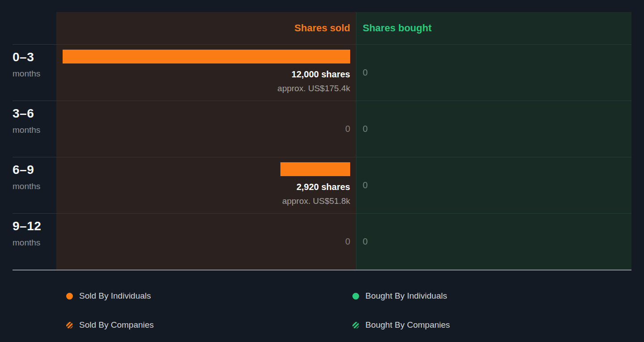  What do you see at coordinates (314, 89) in the screenshot?
I see `sold-approx-value: approx. US$175.4k` at bounding box center [314, 89].